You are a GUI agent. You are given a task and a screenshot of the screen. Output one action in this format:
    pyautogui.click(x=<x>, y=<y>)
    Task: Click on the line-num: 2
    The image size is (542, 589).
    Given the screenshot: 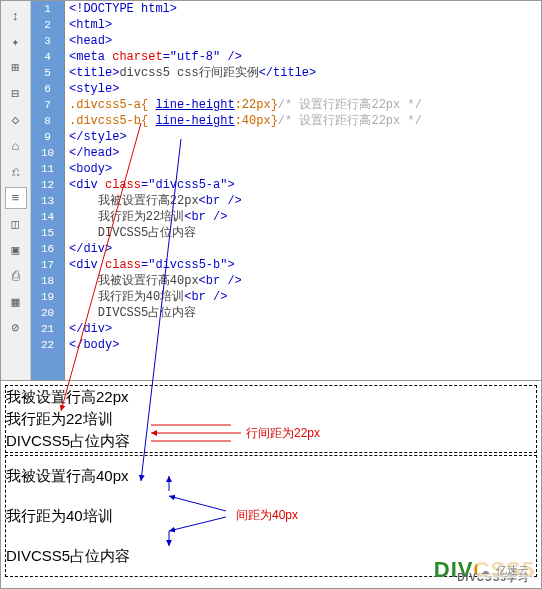 What is the action you would take?
    pyautogui.click(x=48, y=25)
    